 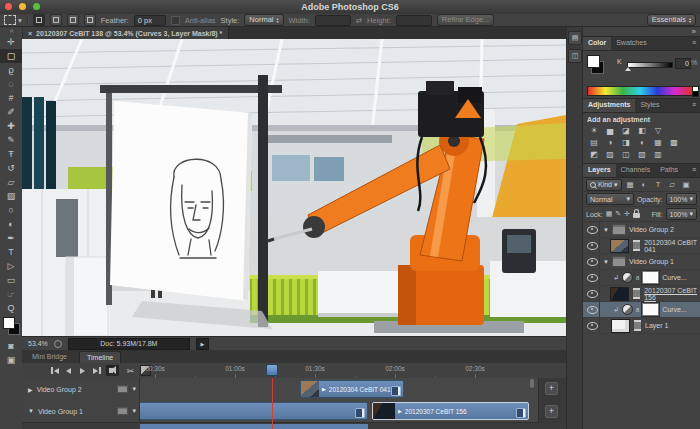 What do you see at coordinates (30, 34) in the screenshot?
I see `close-document-icon: ×` at bounding box center [30, 34].